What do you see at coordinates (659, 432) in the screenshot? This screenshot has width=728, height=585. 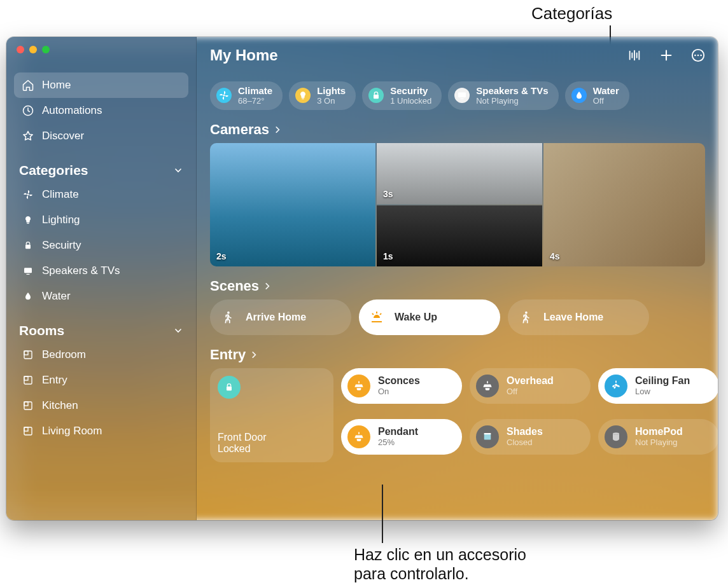 I see `accessory-name: HomePod` at bounding box center [659, 432].